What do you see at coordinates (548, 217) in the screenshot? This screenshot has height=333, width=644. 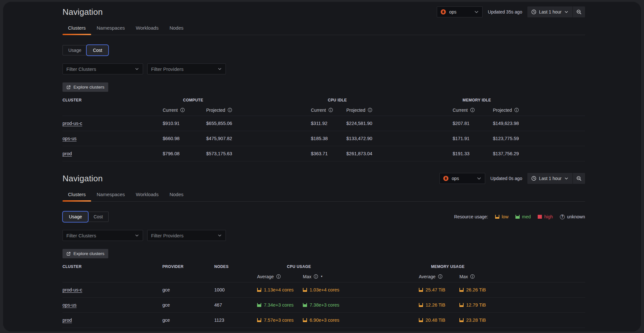 I see `legend-item-label: high` at bounding box center [548, 217].